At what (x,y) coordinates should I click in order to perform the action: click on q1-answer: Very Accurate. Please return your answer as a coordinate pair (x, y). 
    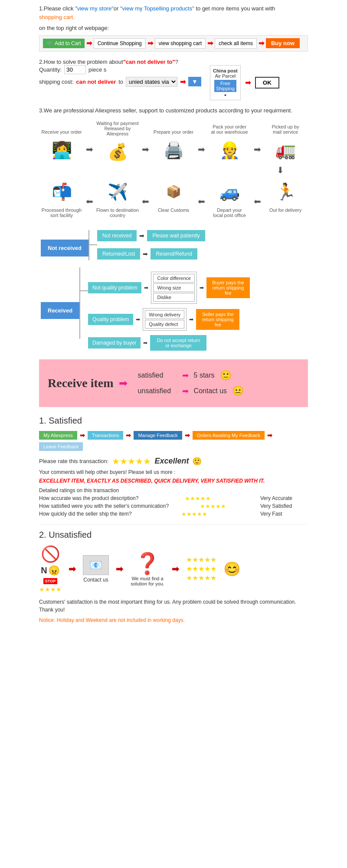
    Looking at the image, I should click on (284, 498).